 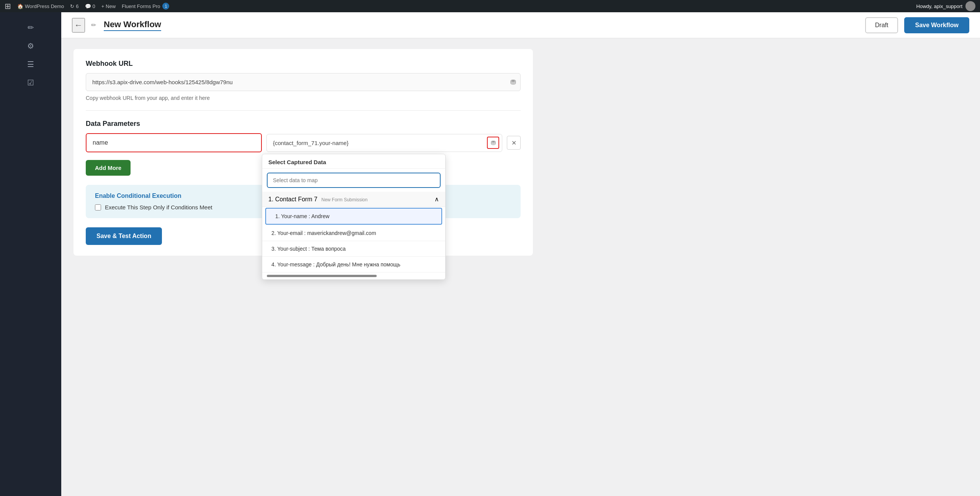 I want to click on divider, so click(x=303, y=110).